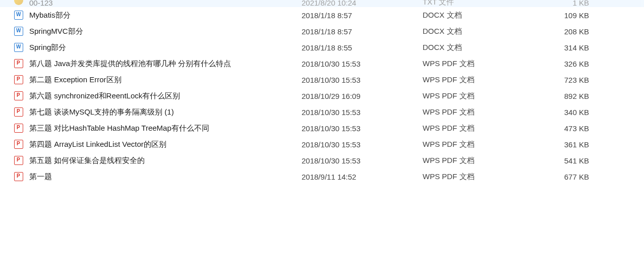  Describe the element at coordinates (362, 96) in the screenshot. I see `file-date: 2018/10/29 16:09` at that location.